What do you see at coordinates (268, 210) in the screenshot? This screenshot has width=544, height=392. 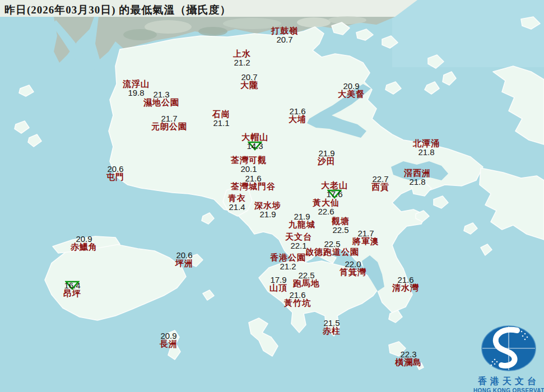 I see `station-19: 深水埗21.9` at bounding box center [268, 210].